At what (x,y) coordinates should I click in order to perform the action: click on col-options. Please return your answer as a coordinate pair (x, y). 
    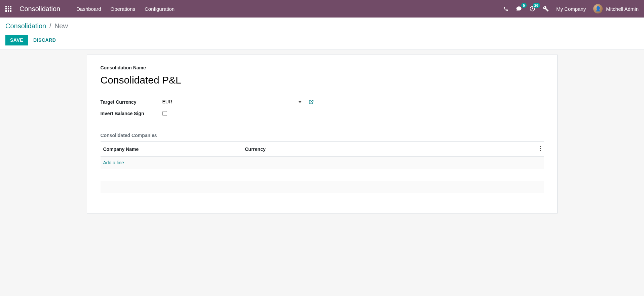
    Looking at the image, I should click on (537, 149).